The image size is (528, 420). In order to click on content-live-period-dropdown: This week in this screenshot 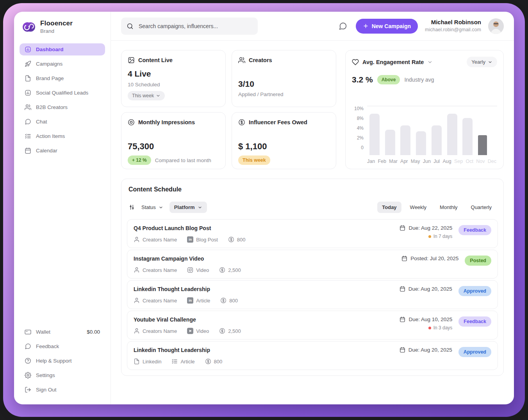, I will do `click(146, 96)`.